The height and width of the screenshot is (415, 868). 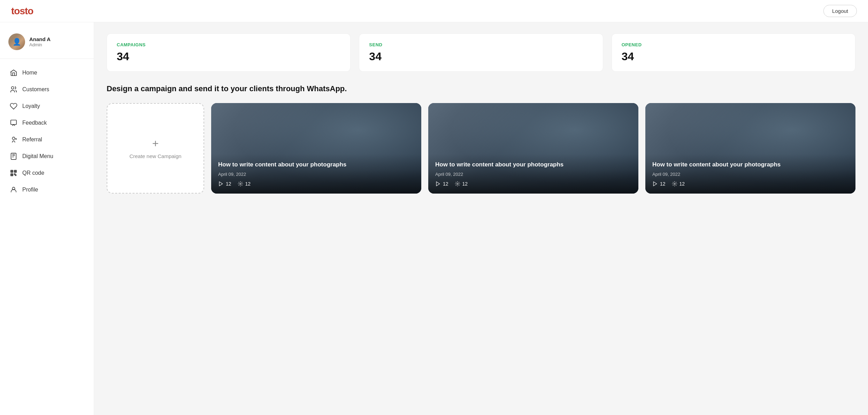 I want to click on campaign-send-stat-0: 12, so click(x=225, y=184).